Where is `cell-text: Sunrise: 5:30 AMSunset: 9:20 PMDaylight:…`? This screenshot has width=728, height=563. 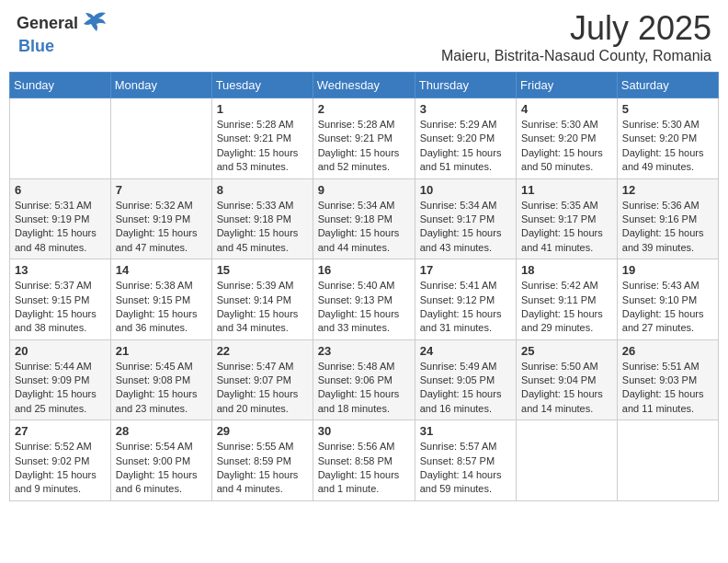 cell-text: Sunrise: 5:30 AMSunset: 9:20 PMDaylight:… is located at coordinates (566, 146).